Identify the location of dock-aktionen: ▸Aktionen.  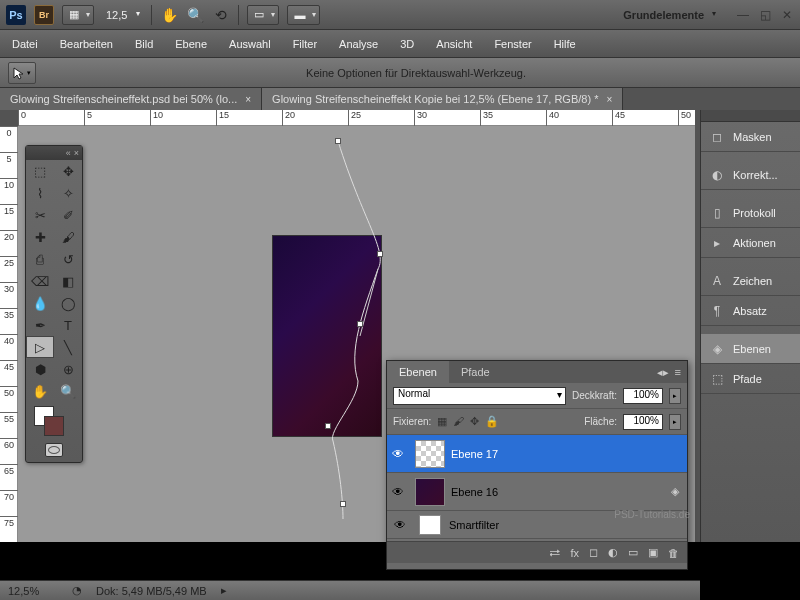
(750, 243).